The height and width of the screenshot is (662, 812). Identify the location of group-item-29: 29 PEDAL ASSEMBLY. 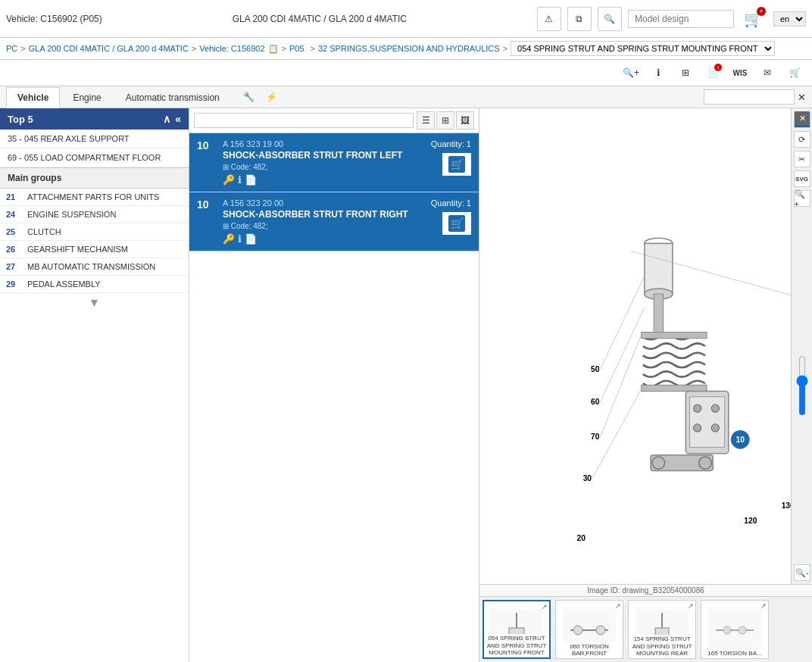
(94, 285).